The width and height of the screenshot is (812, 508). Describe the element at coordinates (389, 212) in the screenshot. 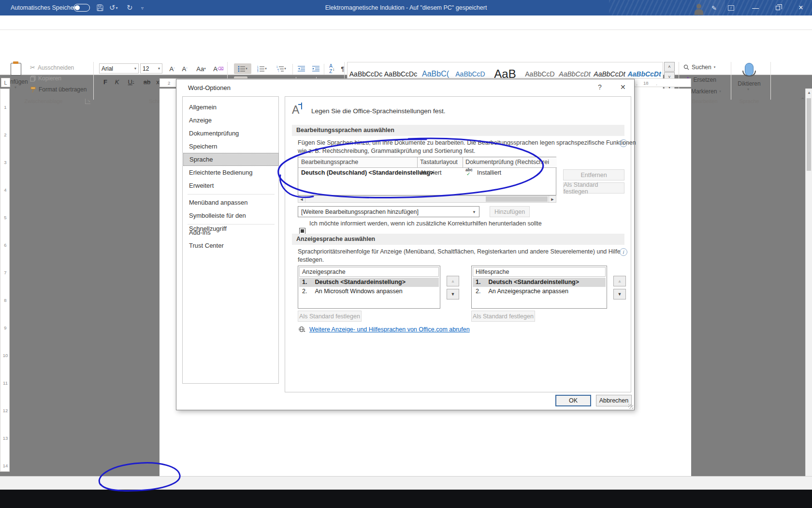

I see `add-language-dropdown: [Weitere Bearbeitungssprachen hinzufügen…` at that location.